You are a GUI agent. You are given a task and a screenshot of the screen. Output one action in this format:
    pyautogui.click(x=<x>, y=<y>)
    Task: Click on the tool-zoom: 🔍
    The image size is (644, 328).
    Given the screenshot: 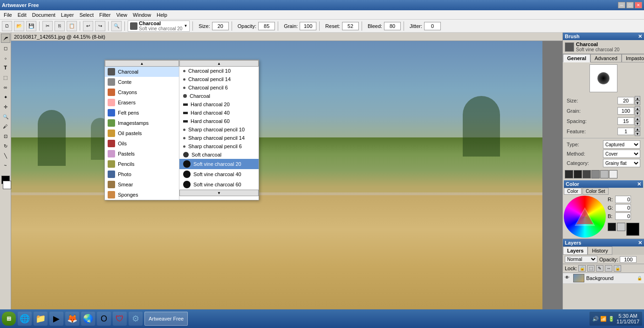 What is the action you would take?
    pyautogui.click(x=6, y=116)
    